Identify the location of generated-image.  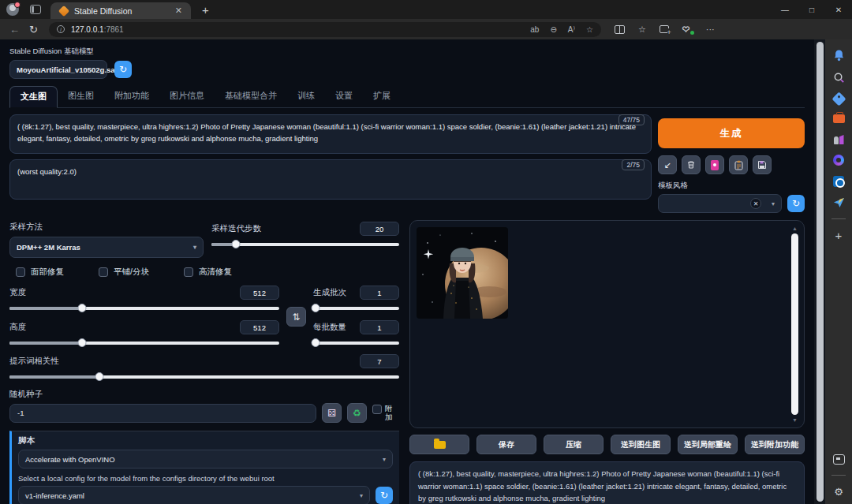
(462, 273).